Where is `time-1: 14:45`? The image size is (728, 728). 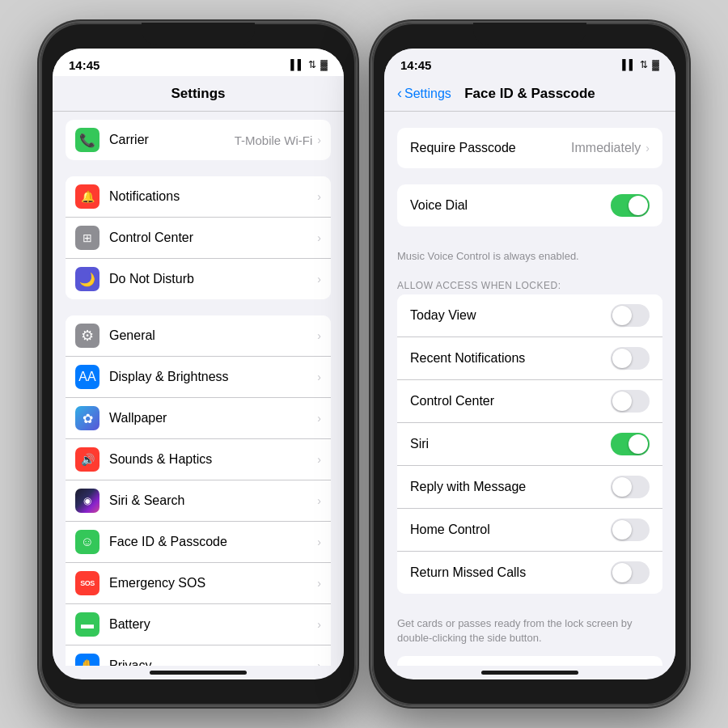
time-1: 14:45 is located at coordinates (84, 65).